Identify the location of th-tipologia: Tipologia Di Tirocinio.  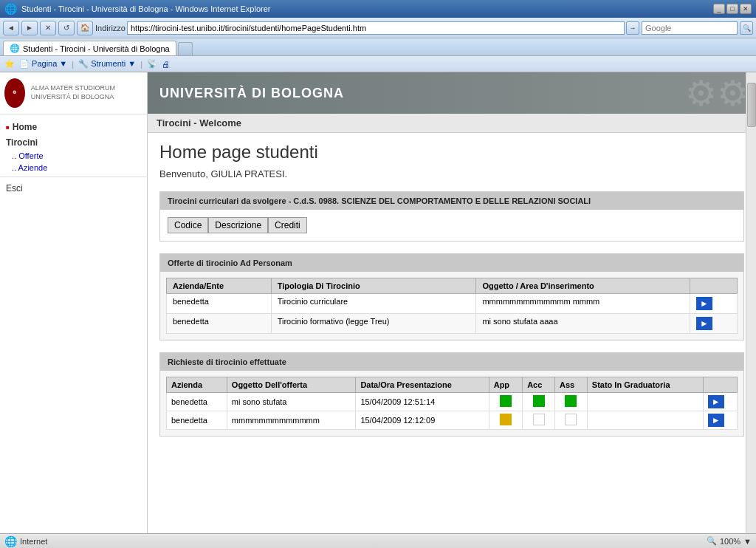
(374, 287).